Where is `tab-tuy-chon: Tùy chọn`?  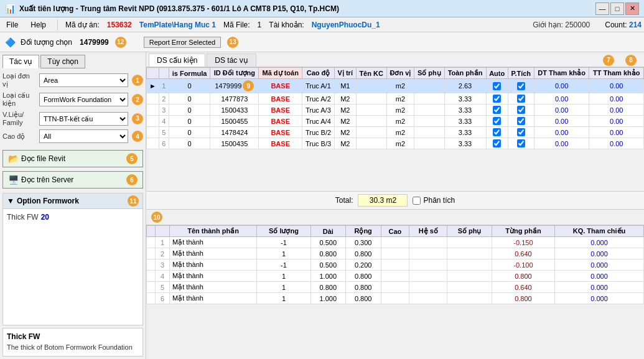 tab-tuy-chon: Tùy chọn is located at coordinates (63, 62).